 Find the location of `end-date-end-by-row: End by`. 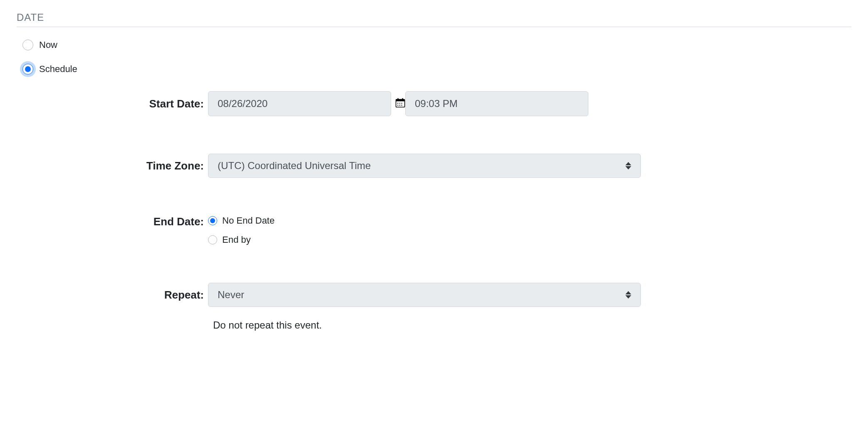

end-date-end-by-row: End by is located at coordinates (241, 240).